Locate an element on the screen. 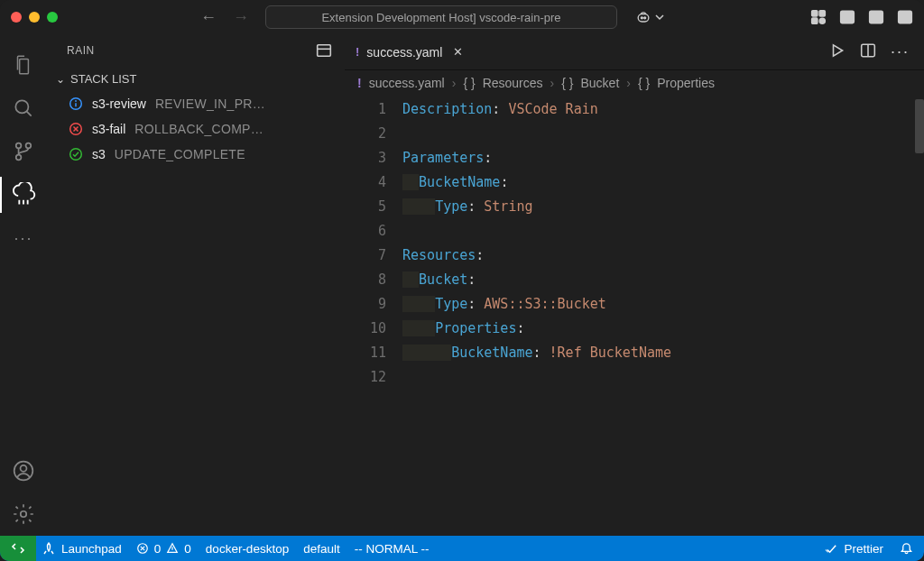  nav-arrows: ← → is located at coordinates (225, 18).